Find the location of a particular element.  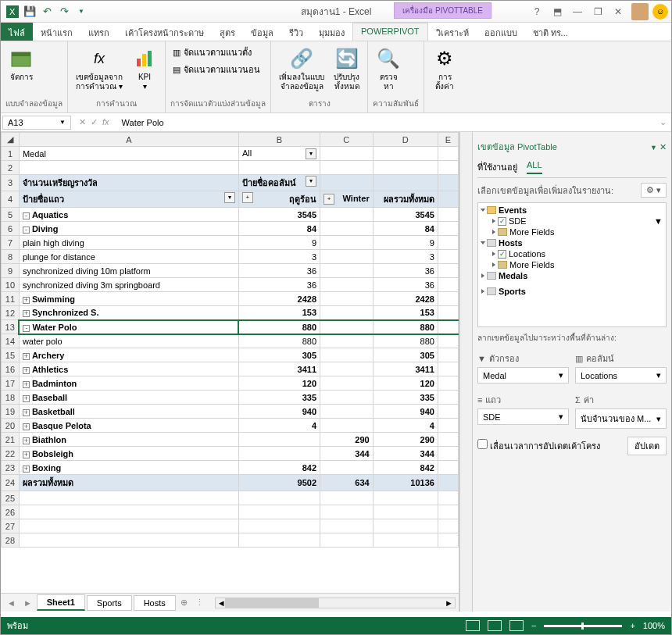

zoom-slider is located at coordinates (583, 626).